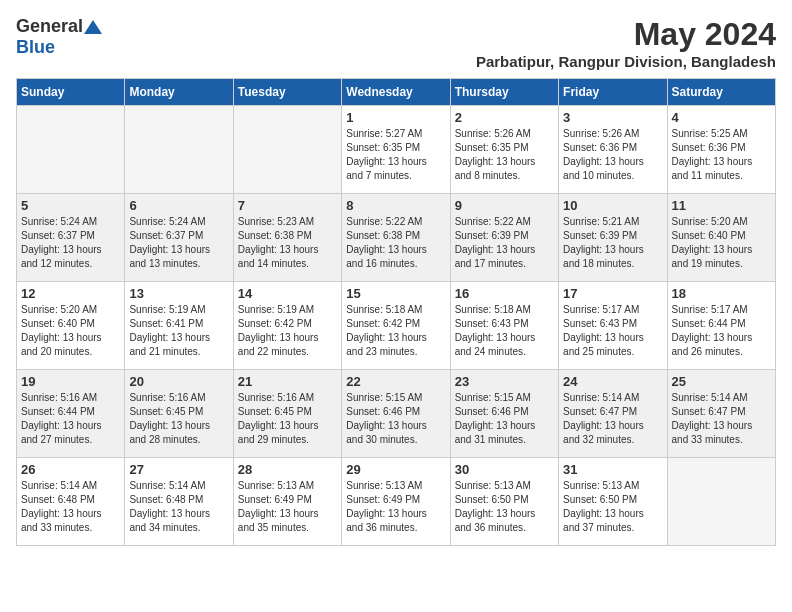 This screenshot has height=612, width=792. I want to click on day-number: 12, so click(70, 294).